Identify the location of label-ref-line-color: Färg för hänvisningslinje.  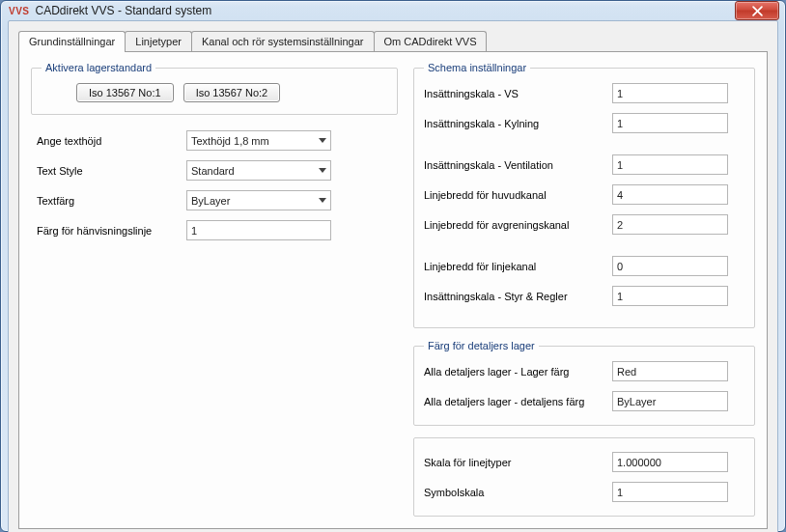
(112, 231).